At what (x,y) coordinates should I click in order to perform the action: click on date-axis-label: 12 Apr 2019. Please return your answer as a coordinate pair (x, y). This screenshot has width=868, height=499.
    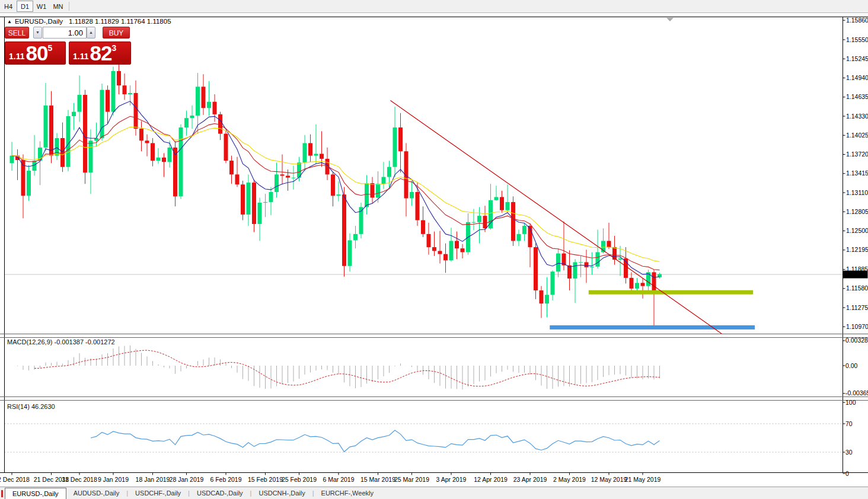
    Looking at the image, I should click on (491, 479).